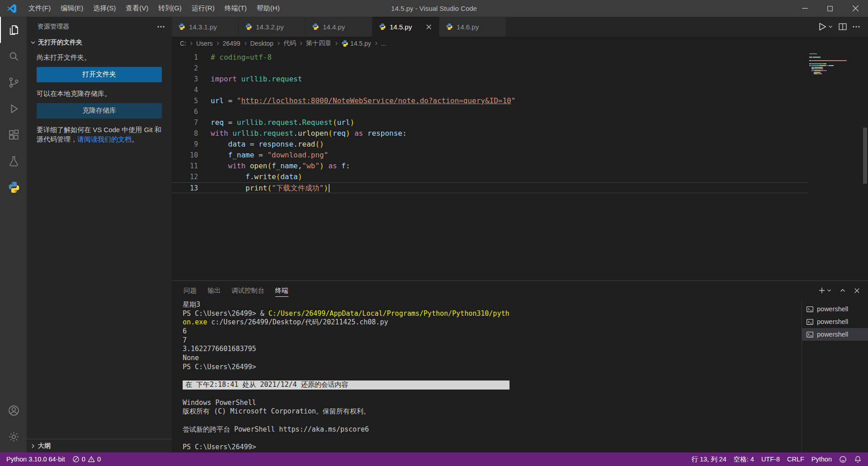  I want to click on menu-item: 选择(S), so click(104, 8).